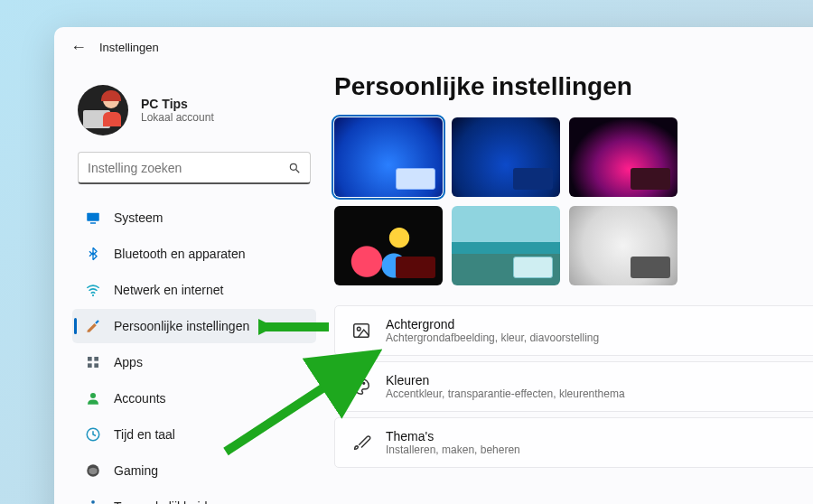 The image size is (813, 504). What do you see at coordinates (161, 502) in the screenshot?
I see `sidebar-item-label: Toegankelijkheid` at bounding box center [161, 502].